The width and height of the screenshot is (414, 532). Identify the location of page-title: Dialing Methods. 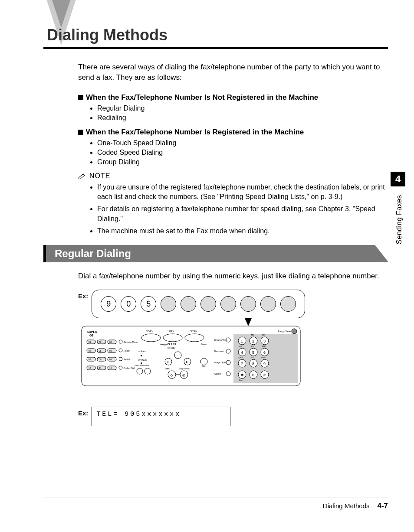
(216, 35).